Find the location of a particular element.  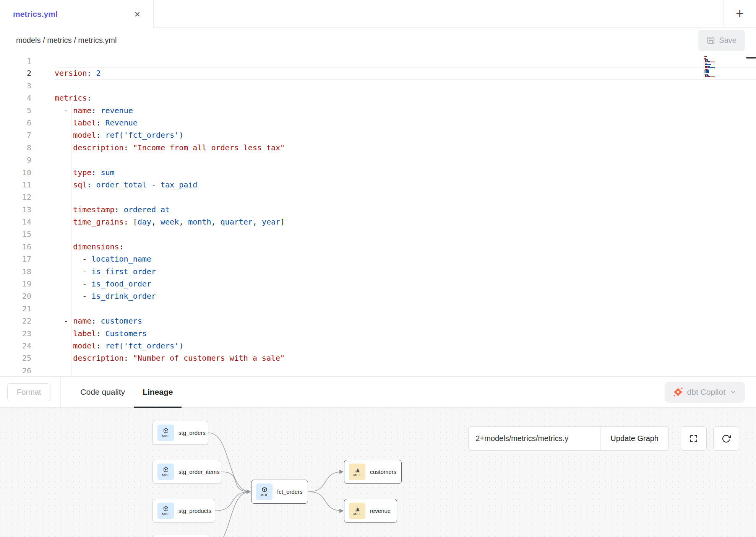

lineage-node-fct_orders: MDLfct_orders is located at coordinates (280, 492).